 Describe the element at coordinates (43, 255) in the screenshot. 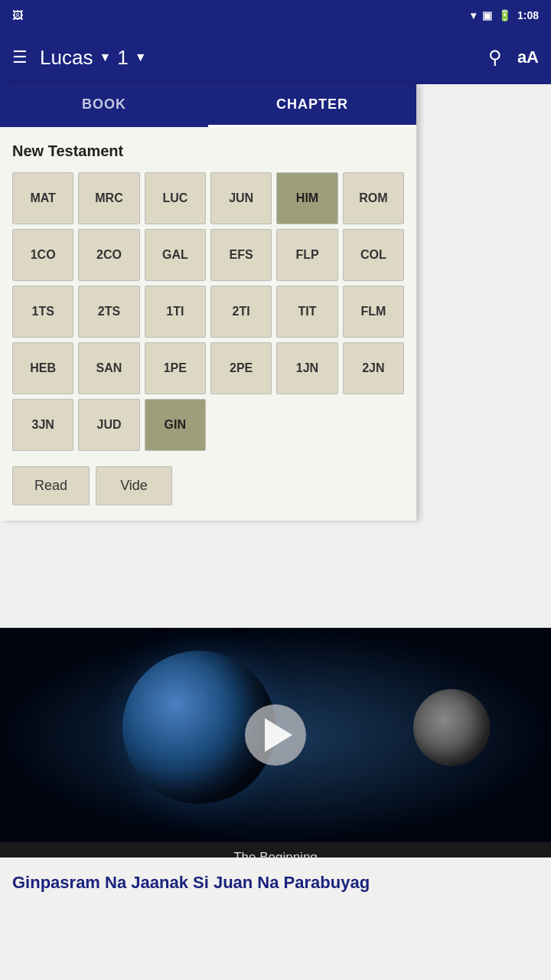

I see `book-cell-1co: 1CO` at that location.